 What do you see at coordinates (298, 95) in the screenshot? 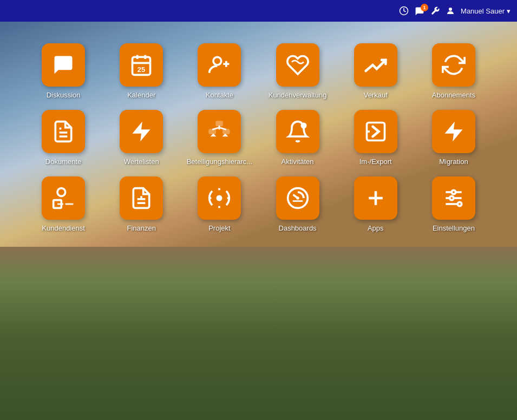
I see `kundenverwaltung-label: Kundenverwaltung` at bounding box center [298, 95].